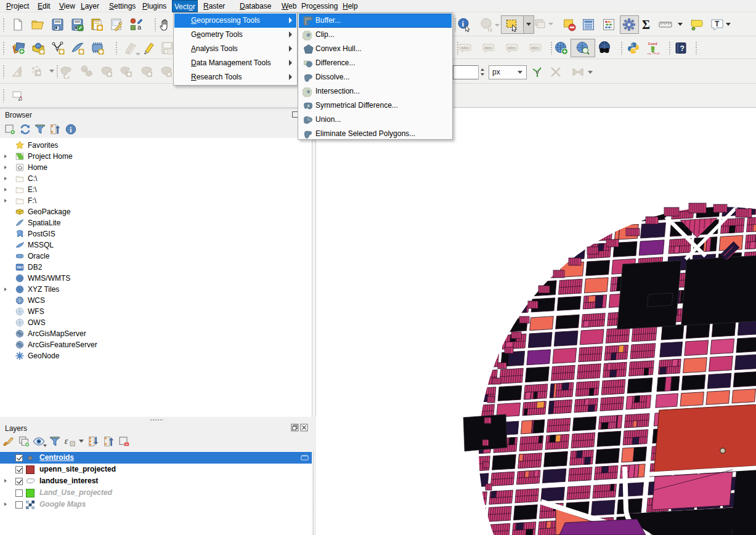 This screenshot has height=535, width=756. What do you see at coordinates (20, 267) in the screenshot?
I see `svg-text: DB2` at bounding box center [20, 267].